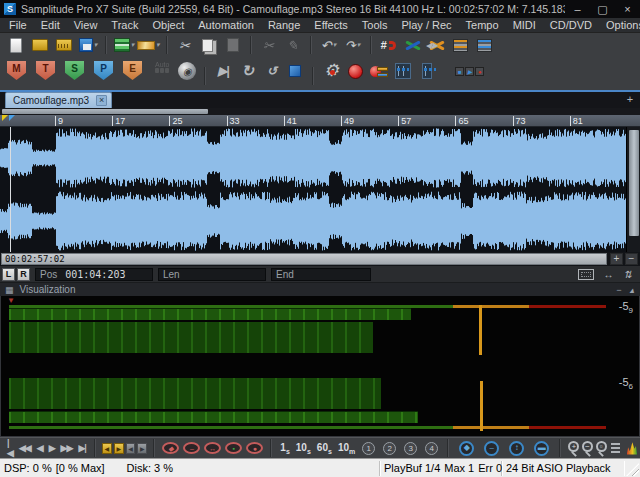 This screenshot has height=477, width=640. What do you see at coordinates (630, 99) in the screenshot?
I see `add-tab-button: +` at bounding box center [630, 99].